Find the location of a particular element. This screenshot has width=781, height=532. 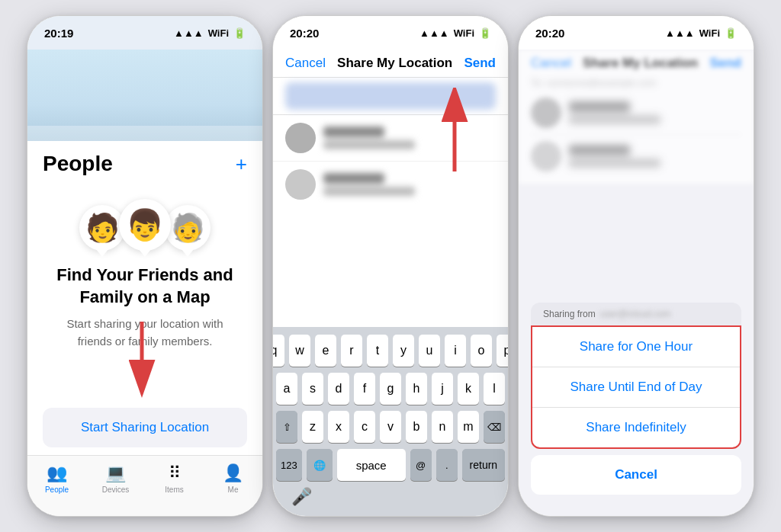

key-f: f is located at coordinates (365, 389).